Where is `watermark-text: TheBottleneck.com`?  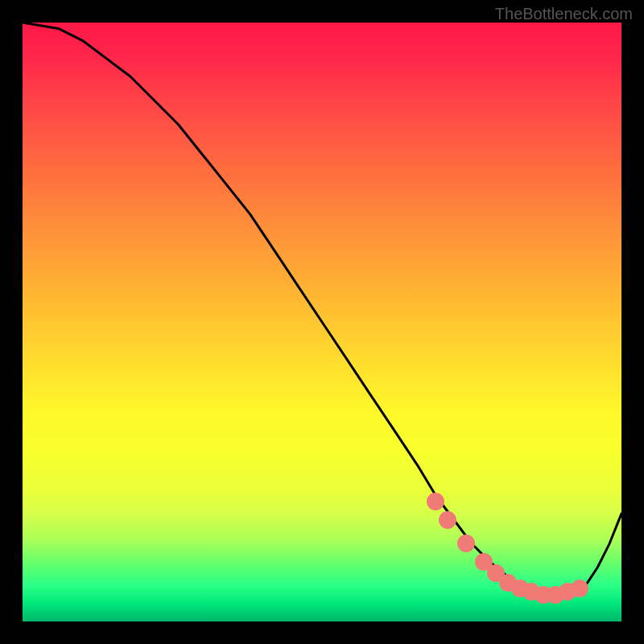 watermark-text: TheBottleneck.com is located at coordinates (564, 14).